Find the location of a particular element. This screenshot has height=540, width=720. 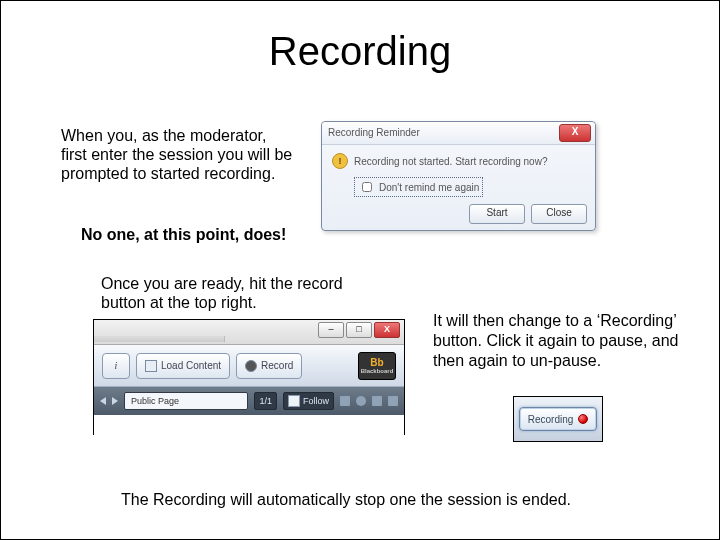

dialog-message-text: Recording not started. Start recording n… is located at coordinates (450, 162).